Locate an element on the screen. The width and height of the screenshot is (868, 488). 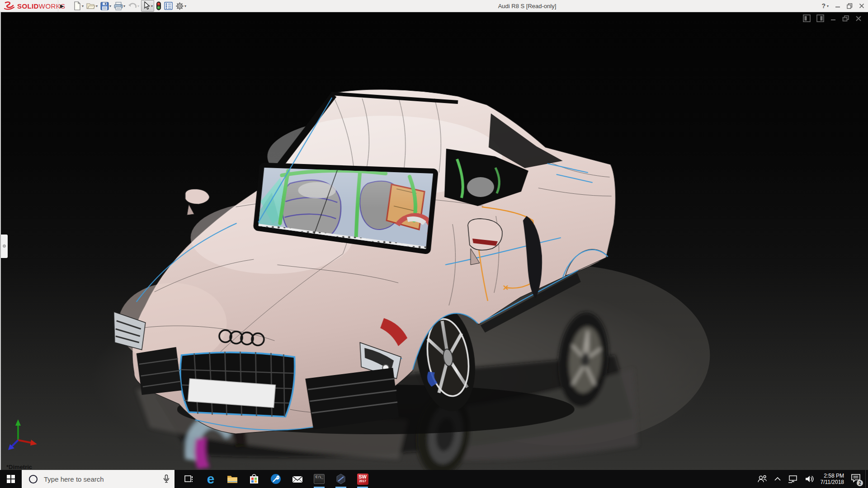
start-button is located at coordinates (11, 479).